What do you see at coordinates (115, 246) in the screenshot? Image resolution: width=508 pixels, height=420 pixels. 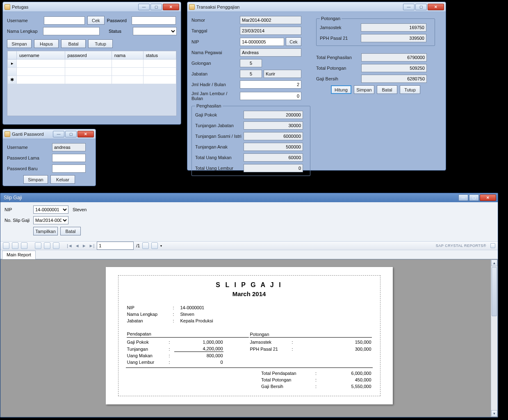 I see `page-input` at bounding box center [115, 246].